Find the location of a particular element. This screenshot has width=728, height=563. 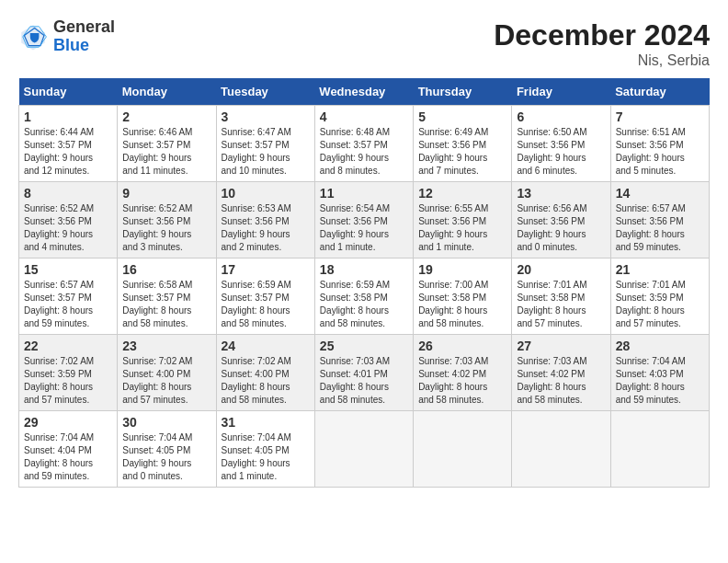

logo-general: General is located at coordinates (85, 27).